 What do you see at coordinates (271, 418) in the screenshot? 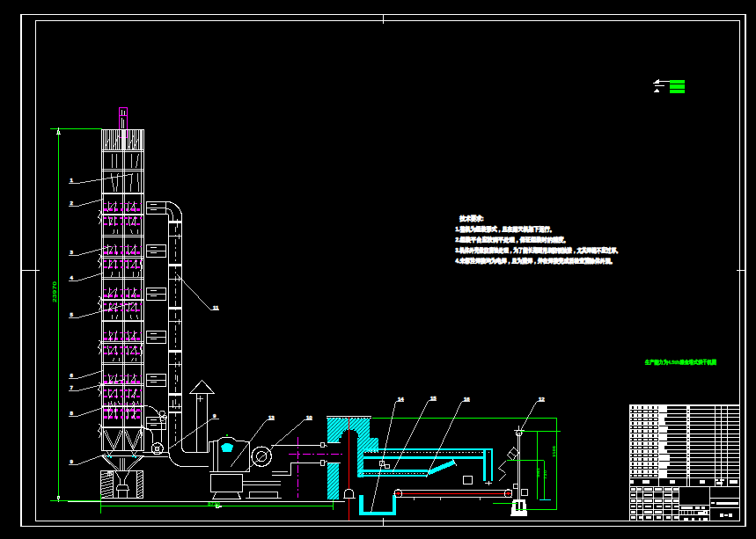
I see `svg-text: 13` at bounding box center [271, 418].